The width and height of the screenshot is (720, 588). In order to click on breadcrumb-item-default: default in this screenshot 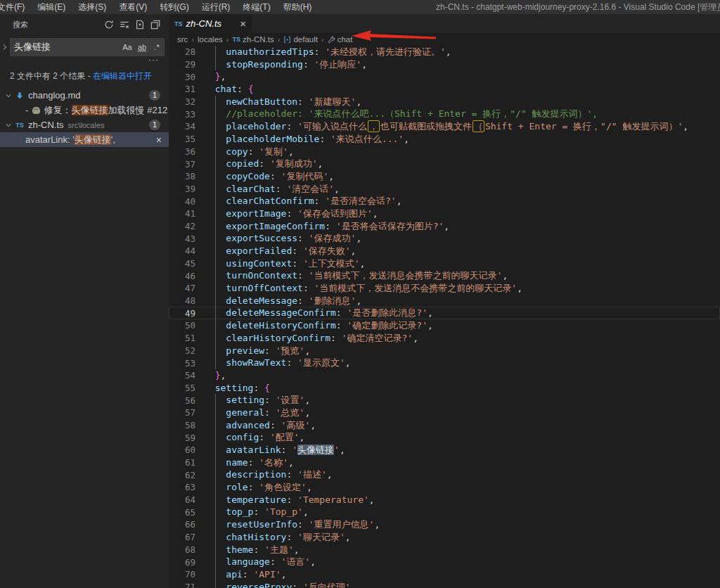, I will do `click(301, 39)`.